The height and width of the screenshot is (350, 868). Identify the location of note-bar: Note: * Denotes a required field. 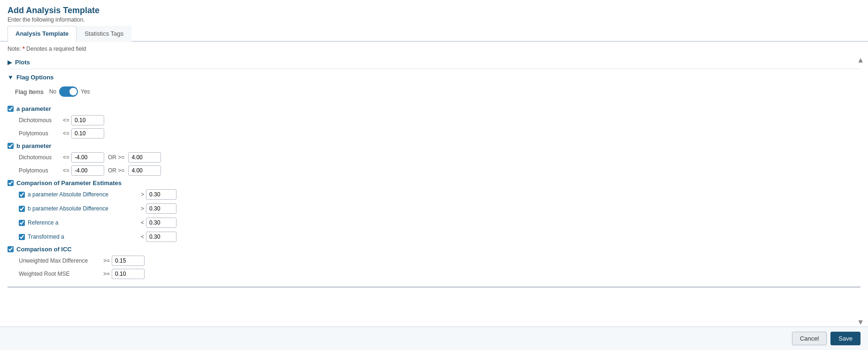
(434, 49).